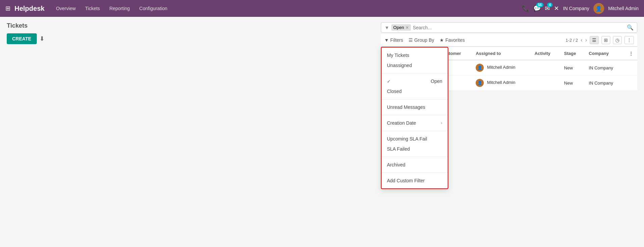  I want to click on assigned-avatar-2: 👤, so click(480, 83).